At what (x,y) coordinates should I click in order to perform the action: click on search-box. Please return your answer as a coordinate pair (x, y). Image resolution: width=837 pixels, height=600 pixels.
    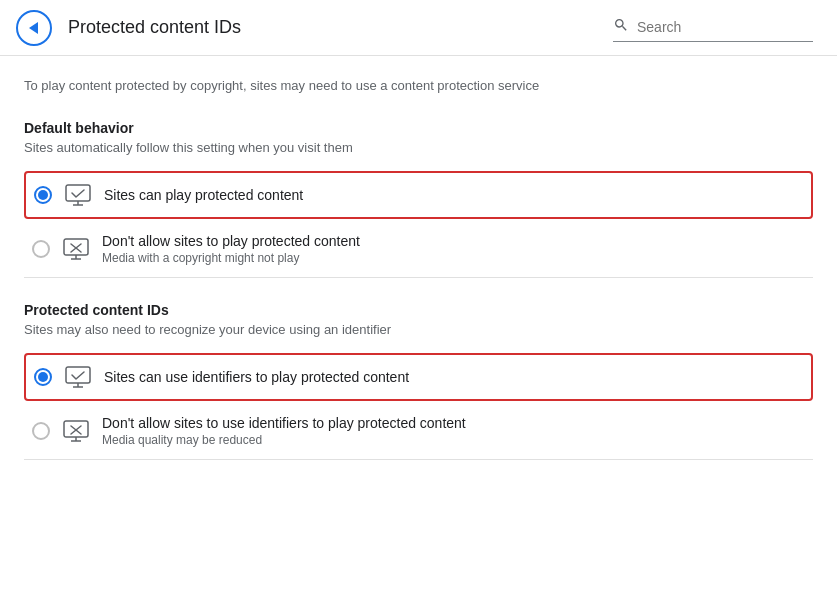
    Looking at the image, I should click on (713, 28).